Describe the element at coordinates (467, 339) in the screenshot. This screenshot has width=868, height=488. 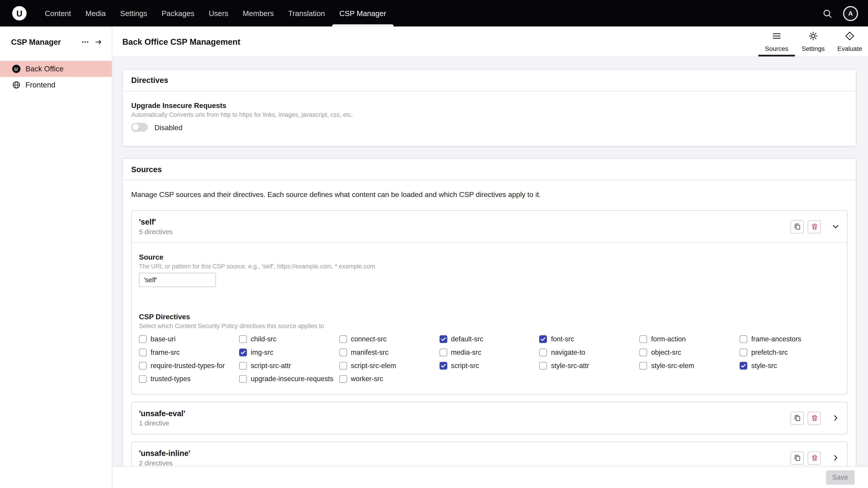
I see `directive-option-label: default-src` at that location.